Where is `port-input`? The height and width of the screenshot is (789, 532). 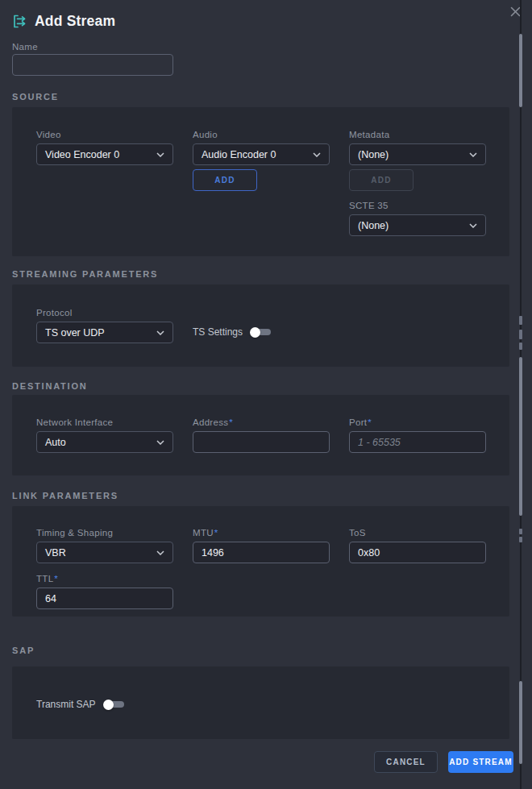
port-input is located at coordinates (418, 442).